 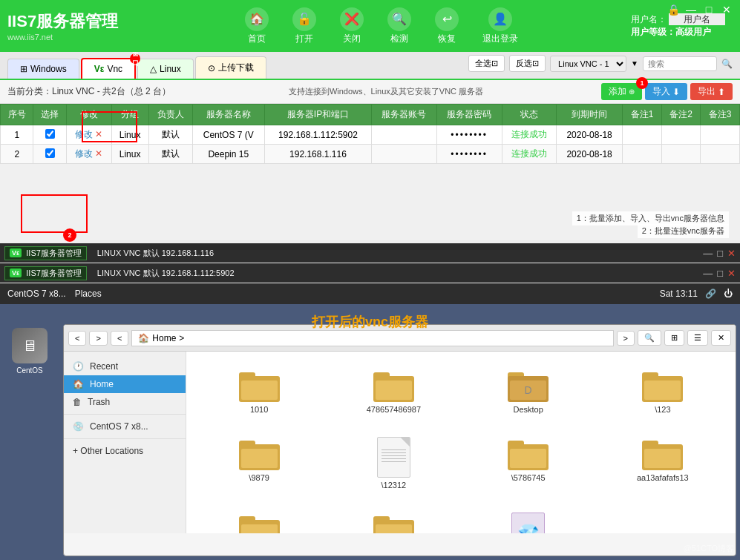 What do you see at coordinates (635, 64) in the screenshot?
I see `dropdown-arrow-icon: ▼` at bounding box center [635, 64].